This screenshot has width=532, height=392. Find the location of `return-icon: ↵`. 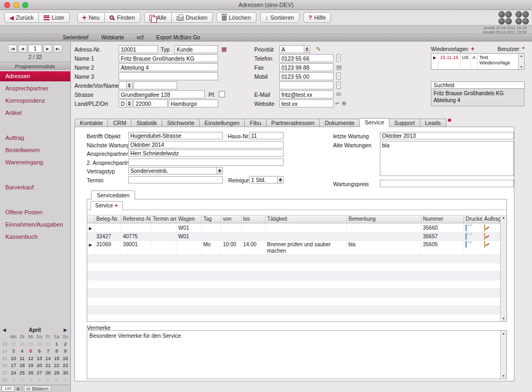

return-icon: ↵ is located at coordinates (337, 103).